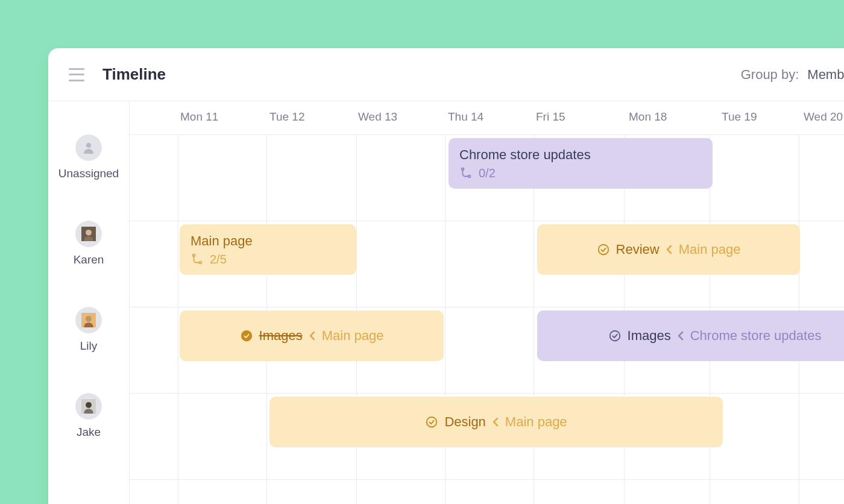 This screenshot has height=504, width=844. Describe the element at coordinates (581, 163) in the screenshot. I see `task-chrome-store-updates: Chrome store updates 0/2` at that location.